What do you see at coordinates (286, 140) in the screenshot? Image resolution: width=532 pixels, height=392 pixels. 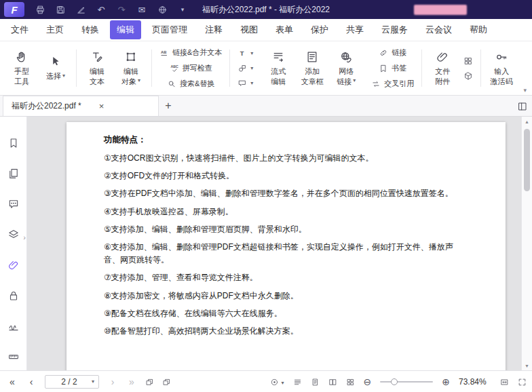 I see `doc-heading: 功能特点：` at bounding box center [286, 140].